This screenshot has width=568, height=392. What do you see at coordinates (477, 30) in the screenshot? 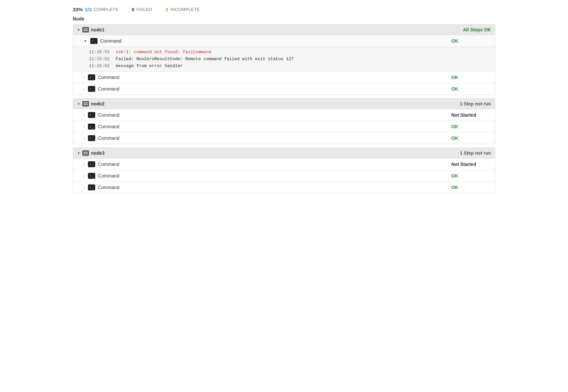
I see `node-status-node1: All Steps OK` at bounding box center [477, 30].